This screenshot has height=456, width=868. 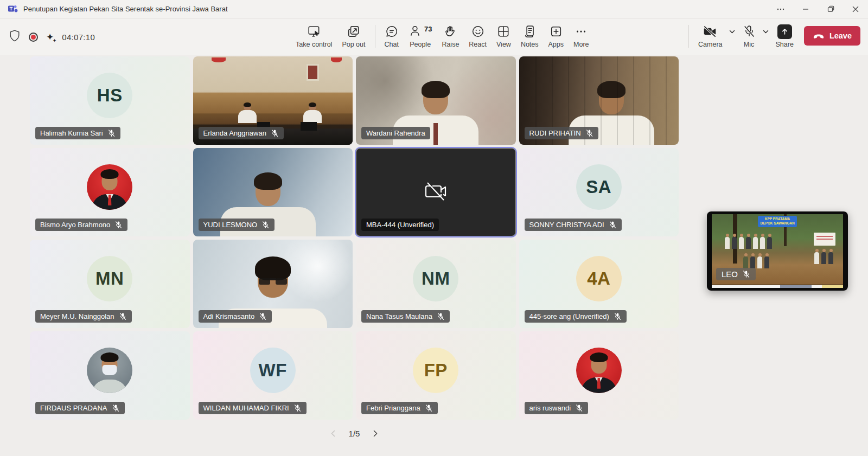 I want to click on avatar-initials: HS, so click(x=110, y=95).